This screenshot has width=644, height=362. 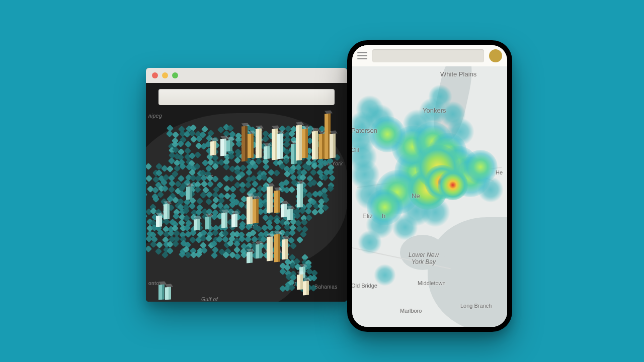 What do you see at coordinates (165, 75) in the screenshot?
I see `minimize-icon` at bounding box center [165, 75].